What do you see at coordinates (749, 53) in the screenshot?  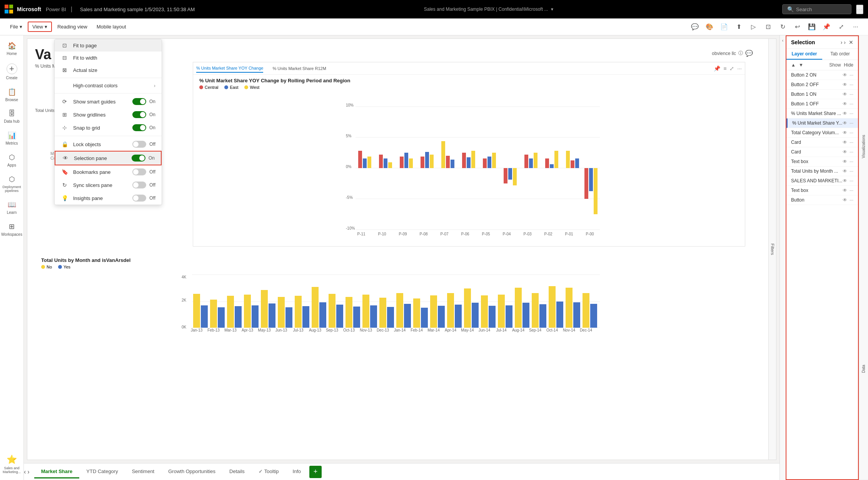 I see `chat-button: 💬` at bounding box center [749, 53].